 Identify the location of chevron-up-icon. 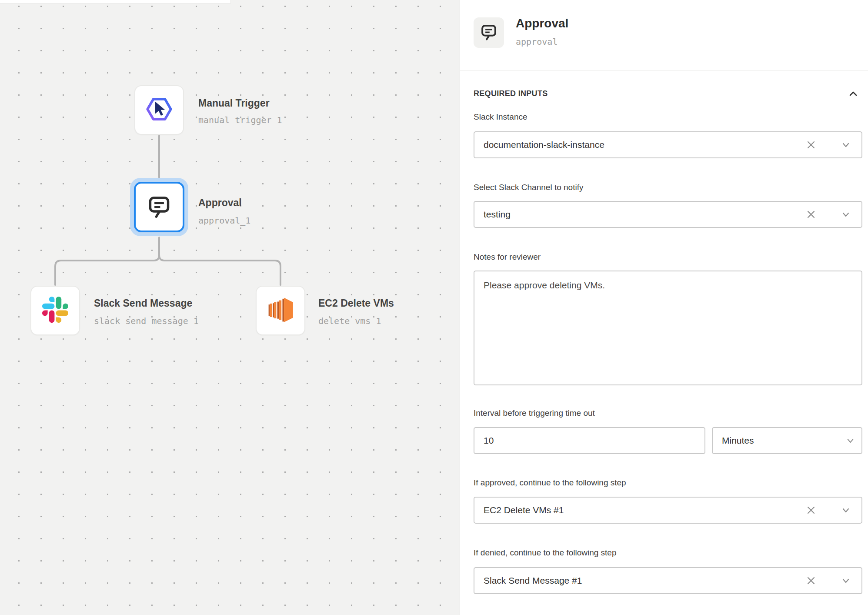
(853, 95).